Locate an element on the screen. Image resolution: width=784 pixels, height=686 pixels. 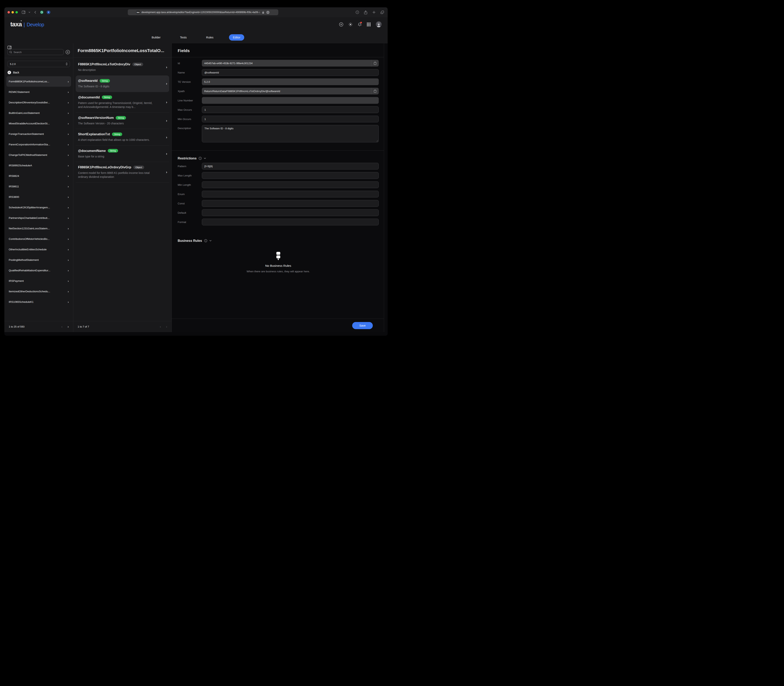
tab-overview-icon is located at coordinates (382, 12).